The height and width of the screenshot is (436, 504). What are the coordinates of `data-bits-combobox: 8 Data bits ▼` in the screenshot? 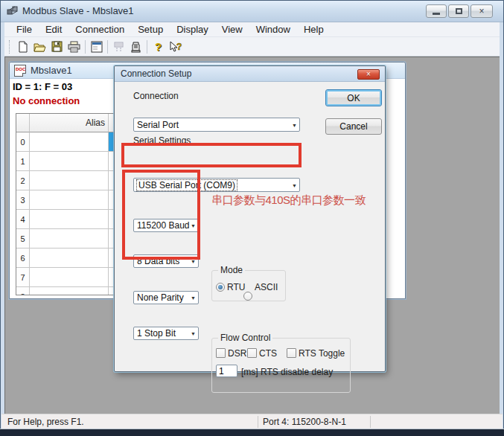 It's located at (166, 261).